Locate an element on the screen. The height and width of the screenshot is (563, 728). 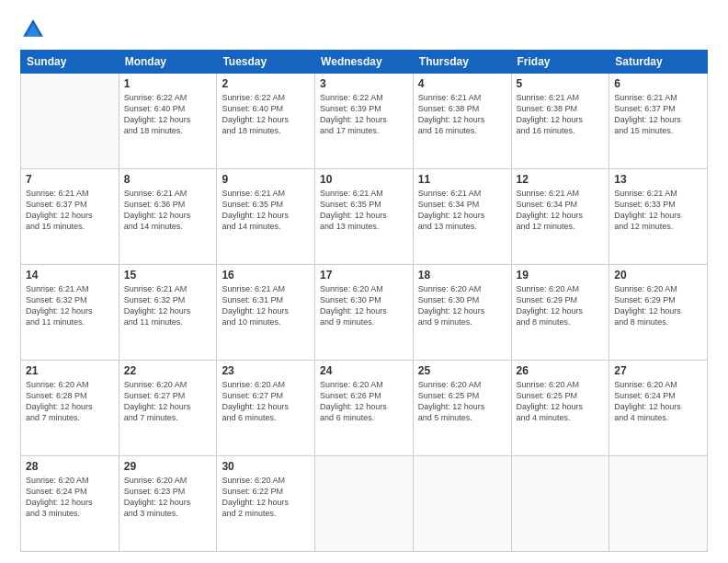
calendar-cell: 20Sunrise: 6:20 AM Sunset: 6:29 PM Dayli… is located at coordinates (658, 313).